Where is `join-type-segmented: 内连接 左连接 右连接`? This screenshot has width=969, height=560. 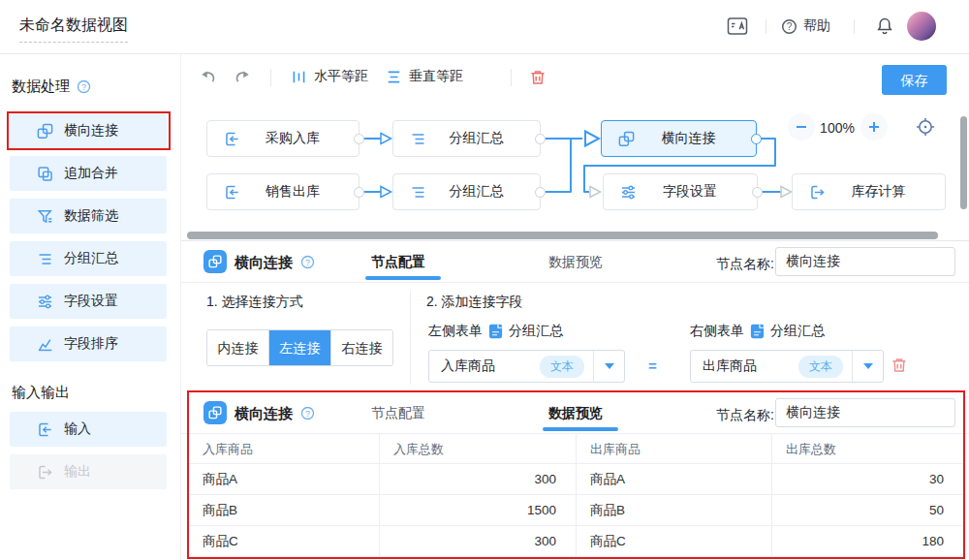
join-type-segmented: 内连接 左连接 右连接 is located at coordinates (300, 348).